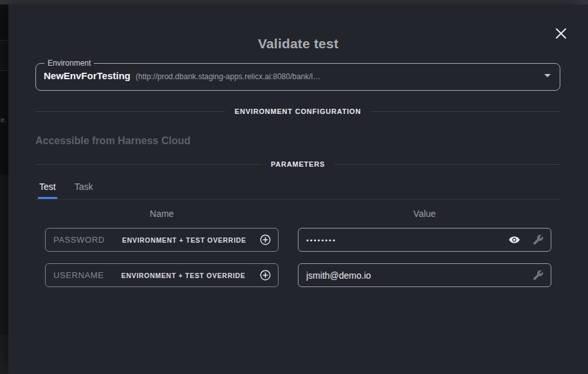 This screenshot has width=588, height=374. I want to click on configure-username-button, so click(538, 276).